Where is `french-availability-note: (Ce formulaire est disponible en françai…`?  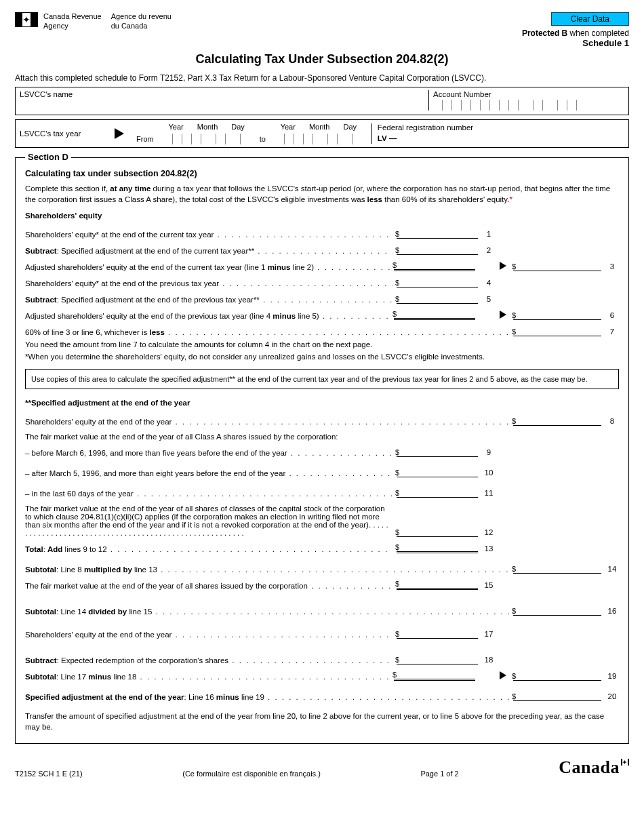 french-availability-note: (Ce formulaire est disponible en françai… is located at coordinates (251, 774).